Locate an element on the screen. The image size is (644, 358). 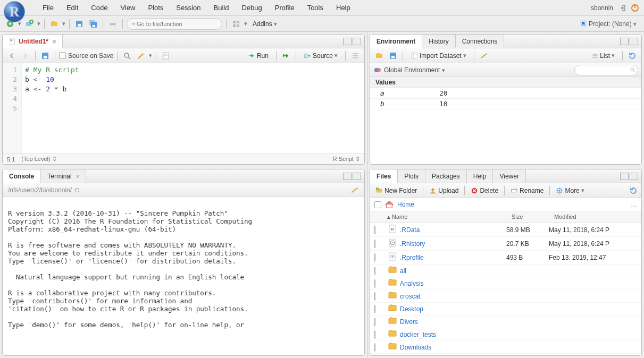
clear-env-icon is located at coordinates (484, 56).